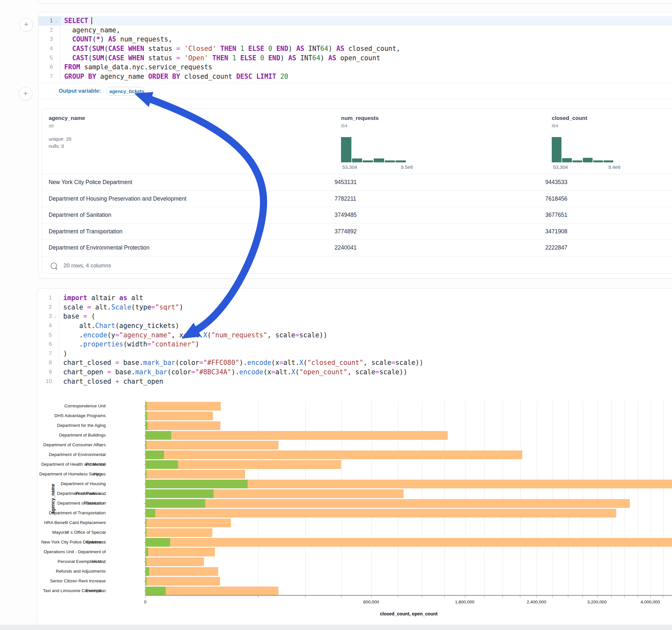 This screenshot has height=630, width=672. What do you see at coordinates (45, 363) in the screenshot?
I see `line-number: 8` at bounding box center [45, 363].